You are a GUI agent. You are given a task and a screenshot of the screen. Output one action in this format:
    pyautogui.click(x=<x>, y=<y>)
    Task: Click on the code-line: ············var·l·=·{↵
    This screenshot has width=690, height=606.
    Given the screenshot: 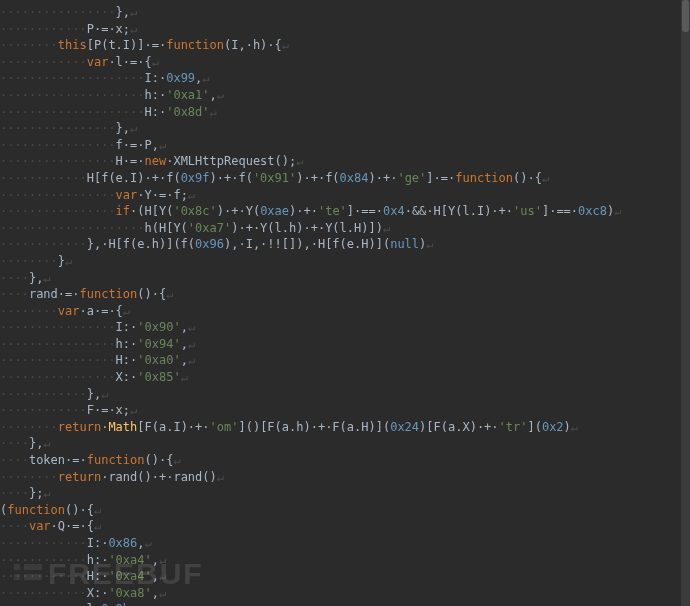 What is the action you would take?
    pyautogui.click(x=340, y=62)
    